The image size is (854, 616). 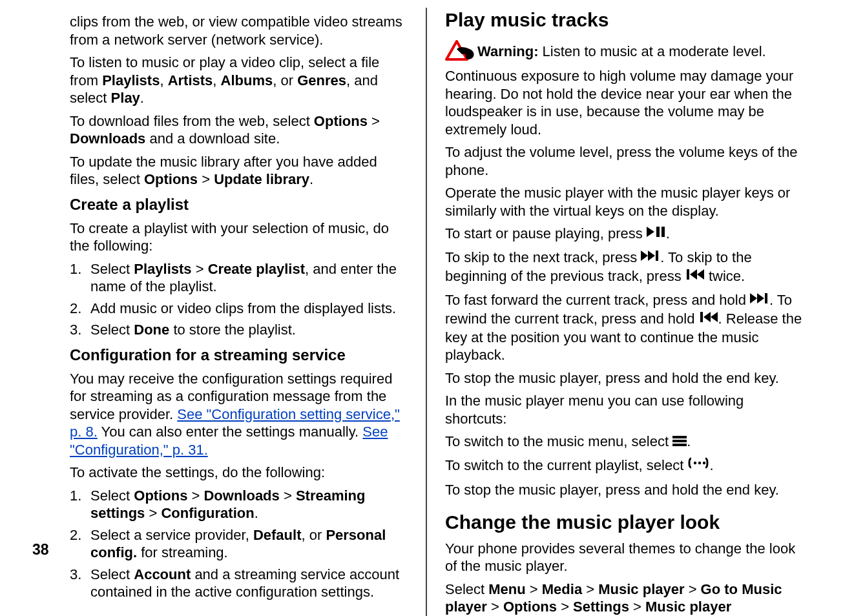 I want to click on paragraph: To create a playlist with your selection…, so click(x=239, y=238).